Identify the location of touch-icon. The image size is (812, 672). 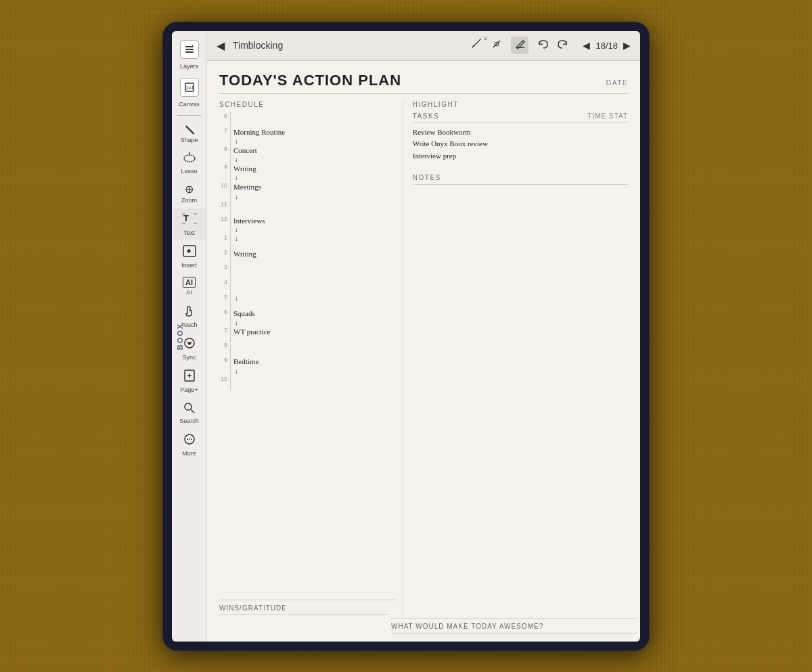
(189, 312).